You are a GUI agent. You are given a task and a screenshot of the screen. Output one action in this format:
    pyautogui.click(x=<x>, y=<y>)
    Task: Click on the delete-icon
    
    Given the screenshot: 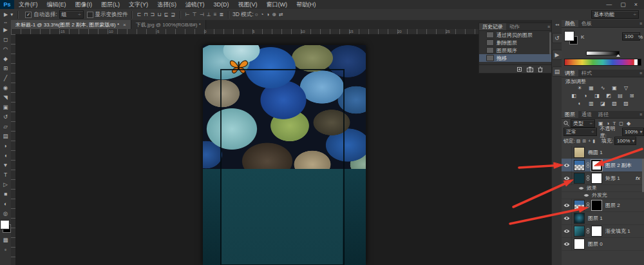 What is the action you would take?
    pyautogui.click(x=540, y=70)
    